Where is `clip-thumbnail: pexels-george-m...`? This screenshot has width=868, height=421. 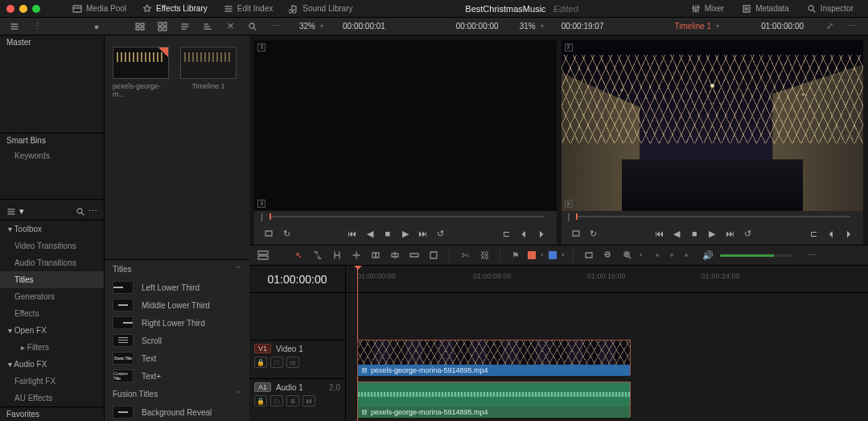
clip-thumbnail: pexels-george-m... is located at coordinates (141, 76).